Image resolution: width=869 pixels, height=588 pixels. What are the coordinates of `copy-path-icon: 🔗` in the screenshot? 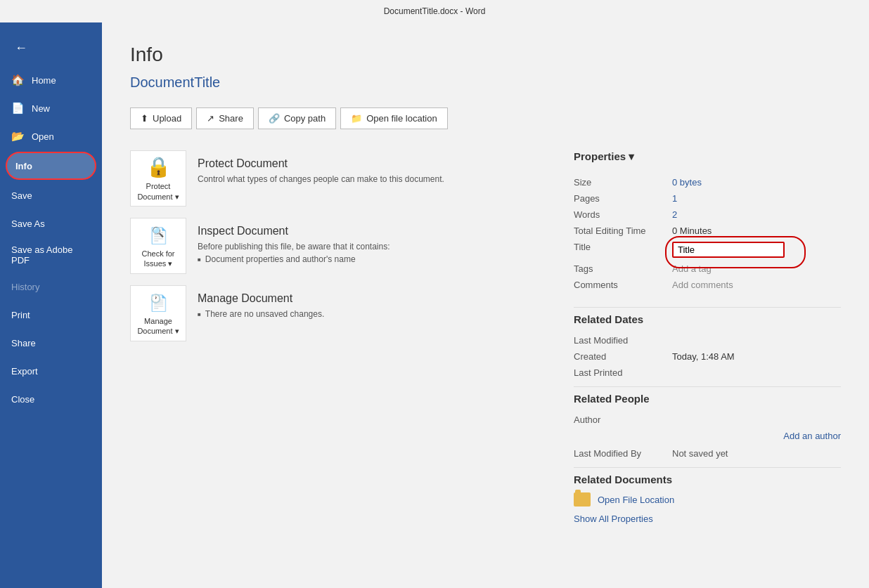 It's located at (274, 118).